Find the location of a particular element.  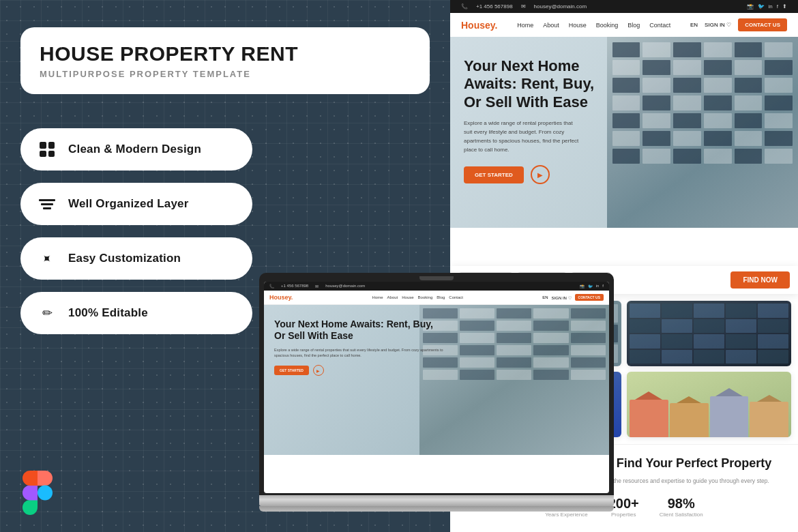

share-icon: ⬆ is located at coordinates (784, 7).